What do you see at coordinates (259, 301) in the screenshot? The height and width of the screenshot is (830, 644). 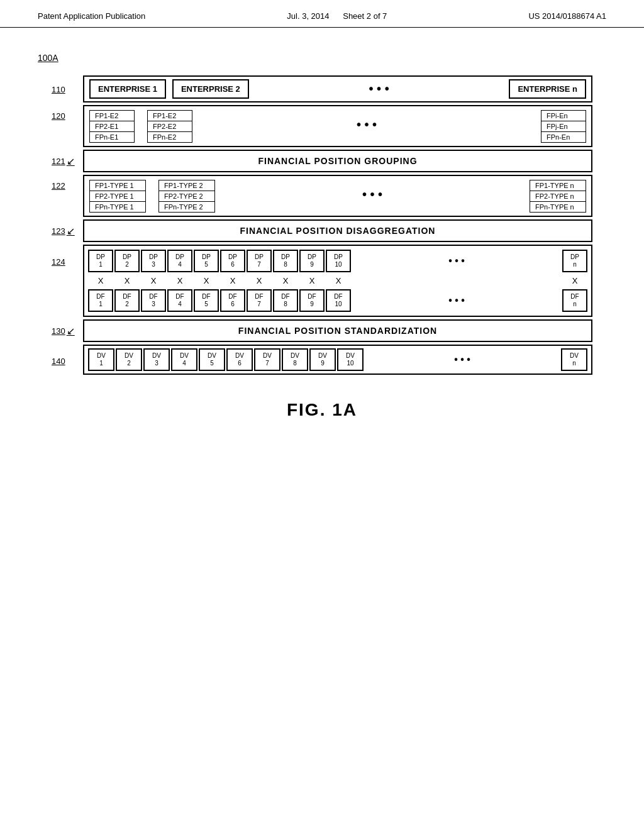 I see `df-7: DF7` at bounding box center [259, 301].